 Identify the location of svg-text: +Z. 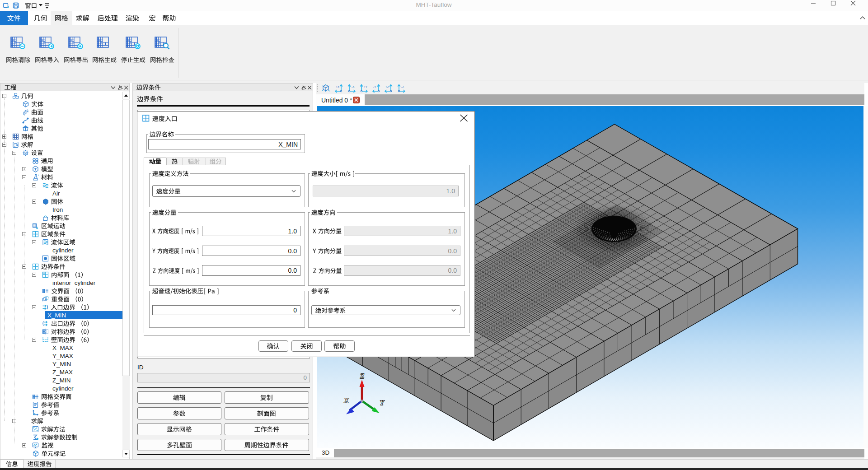
(387, 87).